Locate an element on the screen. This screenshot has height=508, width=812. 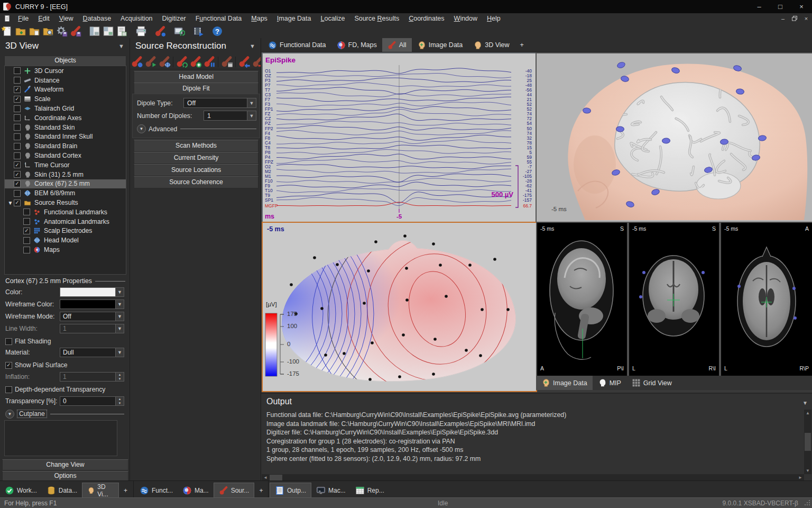
tree-item-coordinate-axes: Coordinate Axes is located at coordinates (66, 118).